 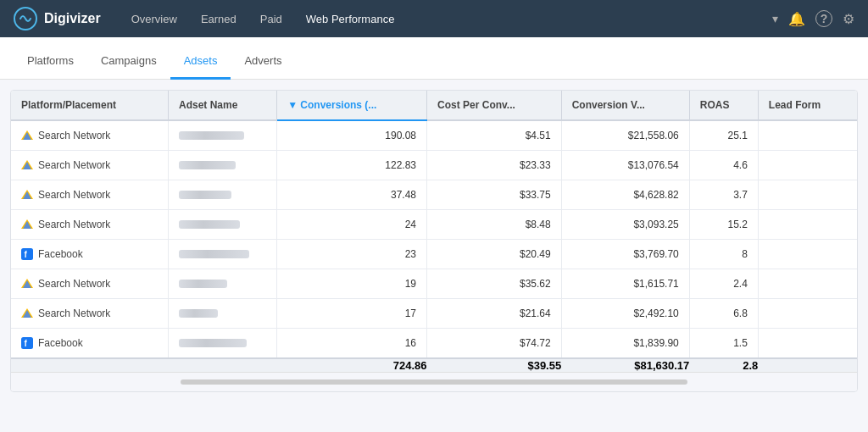 What do you see at coordinates (332, 105) in the screenshot?
I see `col-conversions-label: ▼ Conversions (...` at bounding box center [332, 105].